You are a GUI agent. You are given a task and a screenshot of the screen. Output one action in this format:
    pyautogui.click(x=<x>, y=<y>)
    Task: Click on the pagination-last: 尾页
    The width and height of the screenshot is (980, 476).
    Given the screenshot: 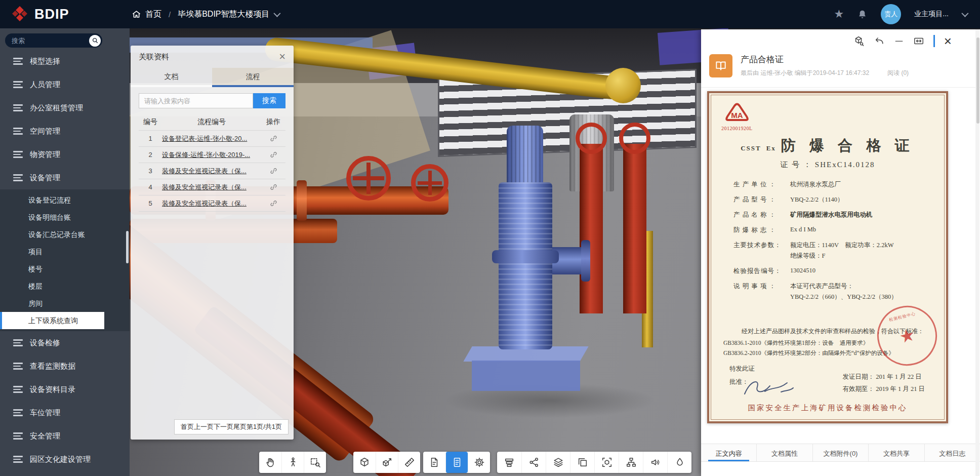 What is the action you would take?
    pyautogui.click(x=240, y=427)
    